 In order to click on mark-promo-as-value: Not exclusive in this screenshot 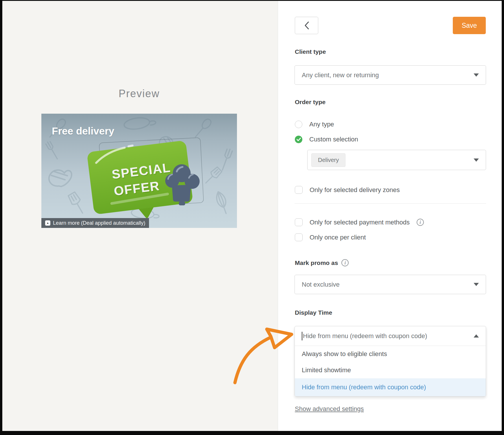, I will do `click(321, 285)`.